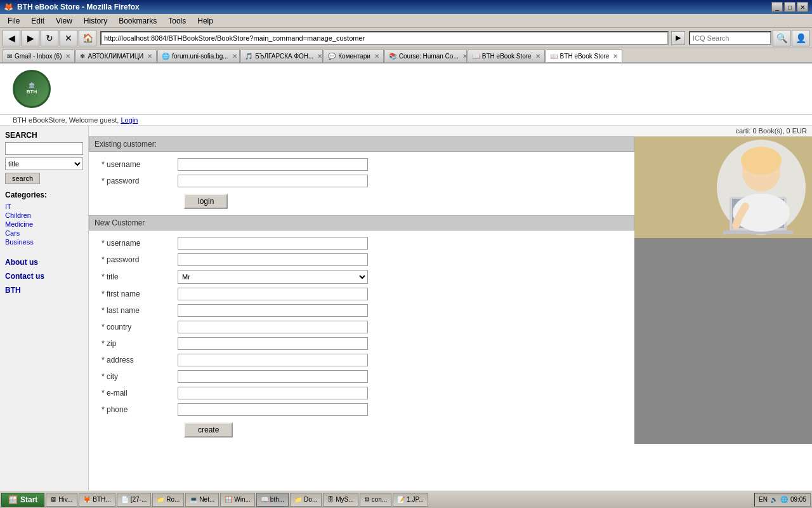  I want to click on site-logo: 🏛️ BTH, so click(32, 89).